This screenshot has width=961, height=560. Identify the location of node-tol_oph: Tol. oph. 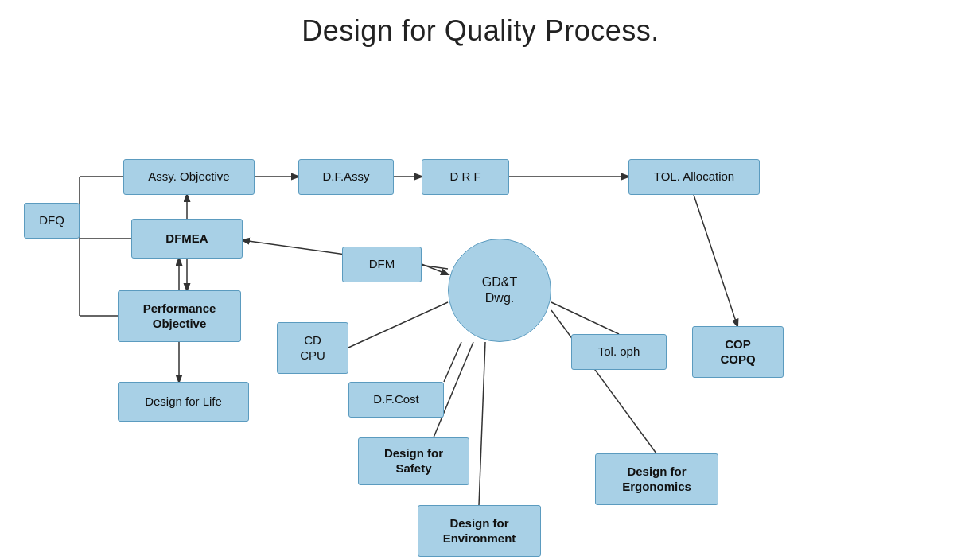
(619, 352).